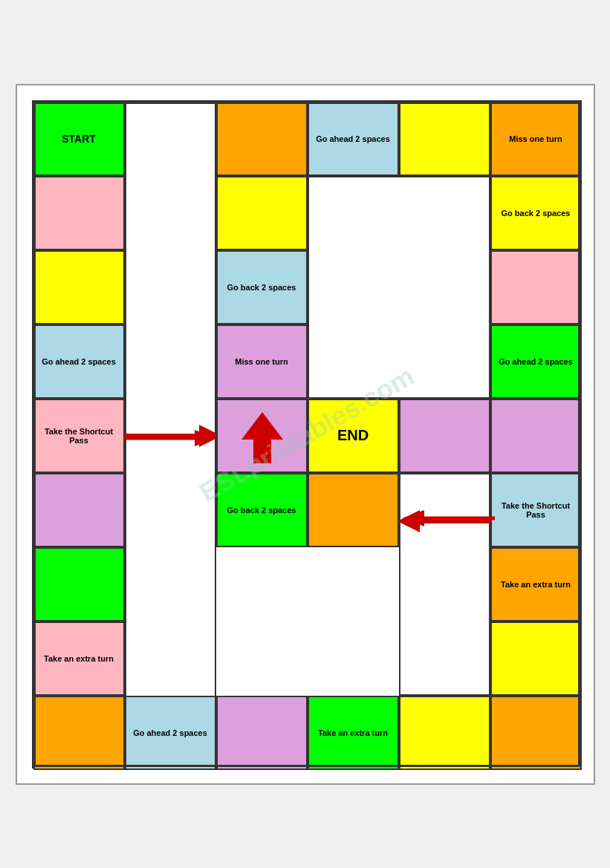 The height and width of the screenshot is (868, 610). I want to click on cell-go-ahead-left: Go ahead 2 spaces, so click(79, 362).